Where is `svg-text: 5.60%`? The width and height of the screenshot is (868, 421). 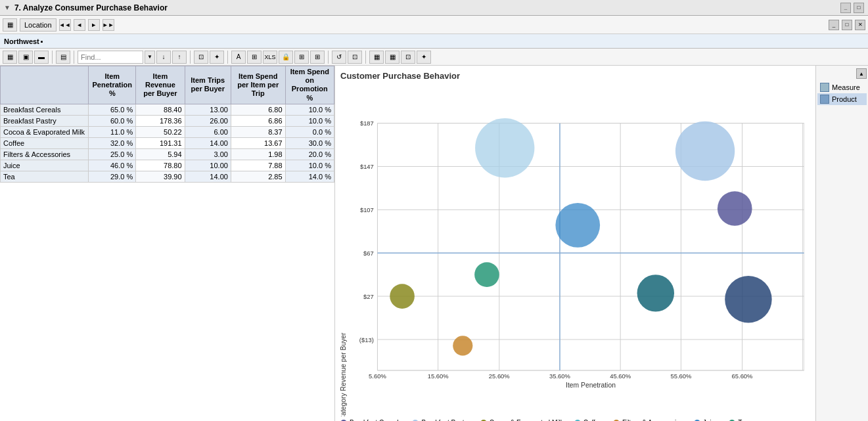 svg-text: 5.60% is located at coordinates (377, 376).